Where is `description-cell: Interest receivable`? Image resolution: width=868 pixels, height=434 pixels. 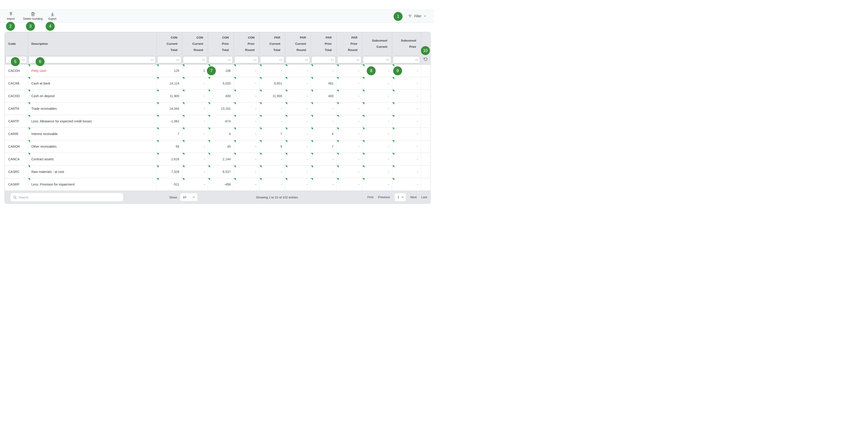 description-cell: Interest receivable is located at coordinates (92, 134).